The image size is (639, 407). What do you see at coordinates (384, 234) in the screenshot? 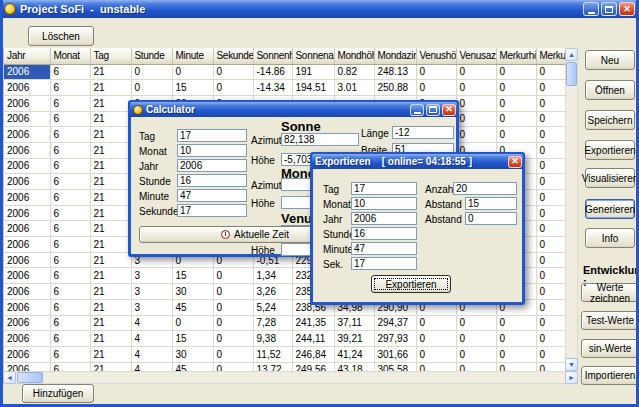
I see `export-stunde-input` at bounding box center [384, 234].